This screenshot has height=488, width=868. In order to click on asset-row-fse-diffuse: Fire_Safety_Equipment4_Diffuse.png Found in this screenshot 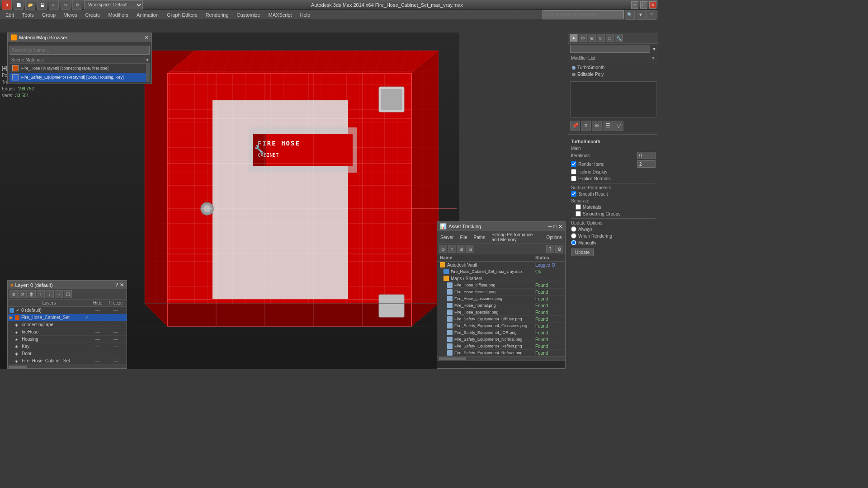, I will do `click(505, 319)`.